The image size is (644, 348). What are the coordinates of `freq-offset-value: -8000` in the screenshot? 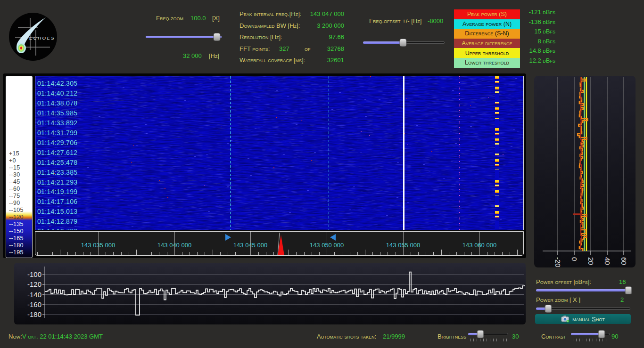 It's located at (436, 21).